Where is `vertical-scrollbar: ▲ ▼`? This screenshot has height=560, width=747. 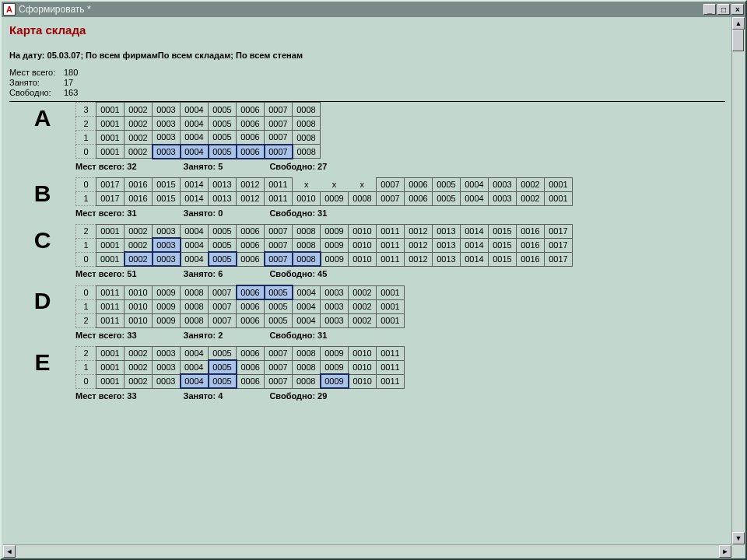
vertical-scrollbar: ▲ ▼ is located at coordinates (738, 281).